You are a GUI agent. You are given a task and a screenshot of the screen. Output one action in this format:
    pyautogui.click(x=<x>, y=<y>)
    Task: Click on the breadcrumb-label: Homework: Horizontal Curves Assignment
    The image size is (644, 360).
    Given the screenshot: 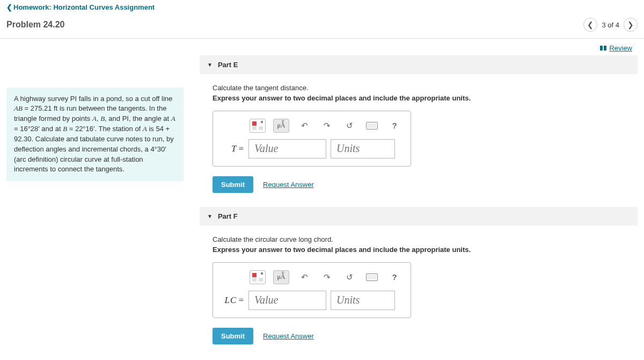 What is the action you would take?
    pyautogui.click(x=84, y=8)
    